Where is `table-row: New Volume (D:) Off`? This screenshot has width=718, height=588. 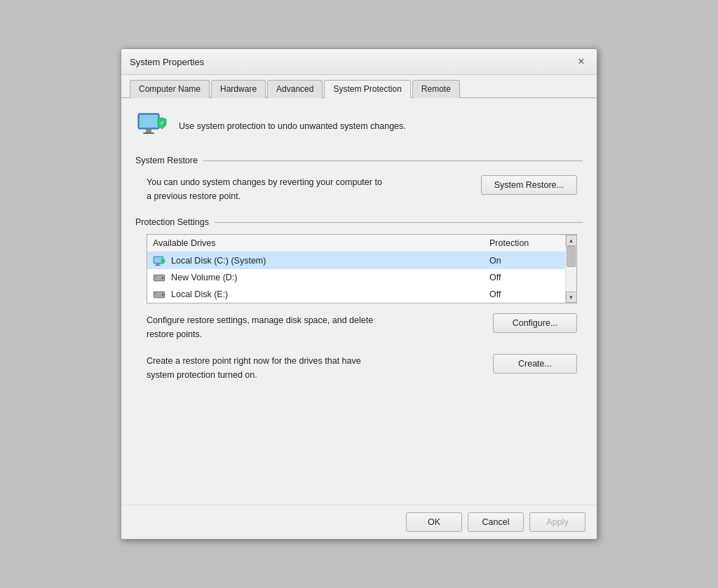
table-row: New Volume (D:) Off is located at coordinates (362, 278).